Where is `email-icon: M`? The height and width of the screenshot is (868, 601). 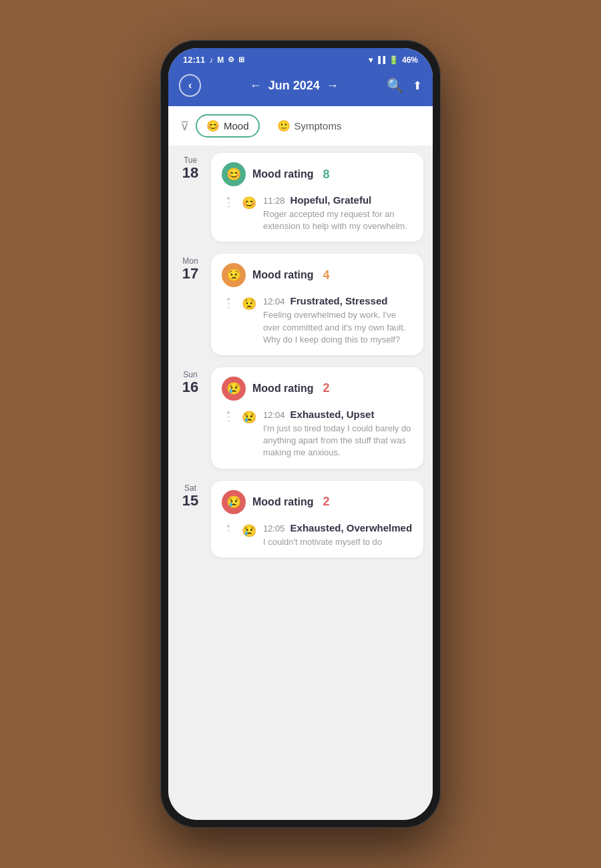 email-icon: M is located at coordinates (220, 60).